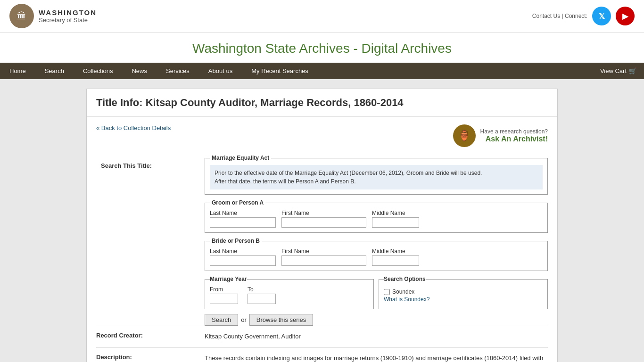  What do you see at coordinates (68, 20) in the screenshot?
I see `logo-sos-text: Secretary of State` at bounding box center [68, 20].